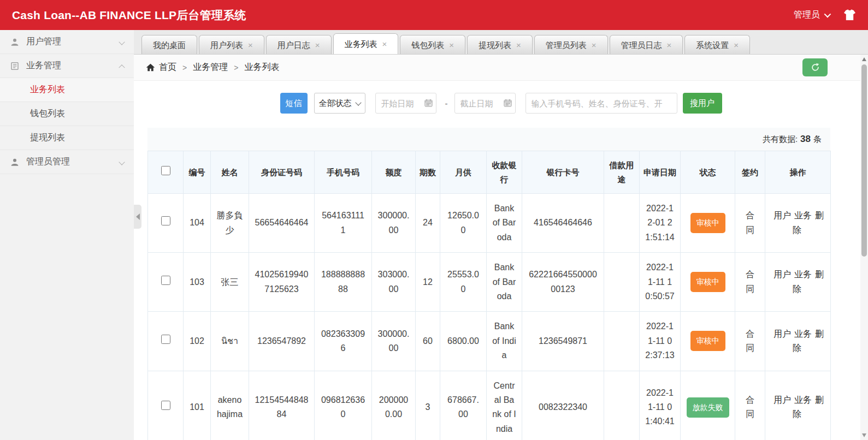 Image resolution: width=868 pixels, height=440 pixels. I want to click on admin-user-menu: 管理员, so click(812, 15).